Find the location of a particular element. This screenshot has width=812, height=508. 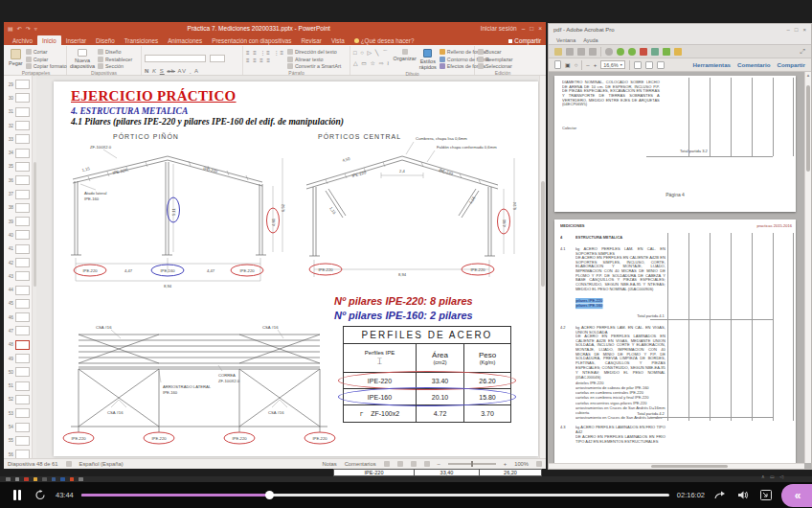

list-buttons: ≡ ≡ ⋮≡ ⋮≡ is located at coordinates (265, 52).